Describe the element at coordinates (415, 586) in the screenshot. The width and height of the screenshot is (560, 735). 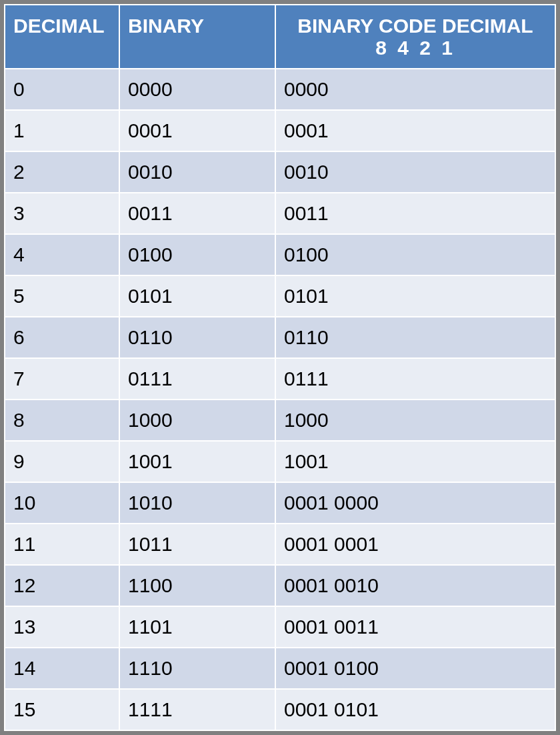
I see `cell-bcd: 0001 0010` at that location.